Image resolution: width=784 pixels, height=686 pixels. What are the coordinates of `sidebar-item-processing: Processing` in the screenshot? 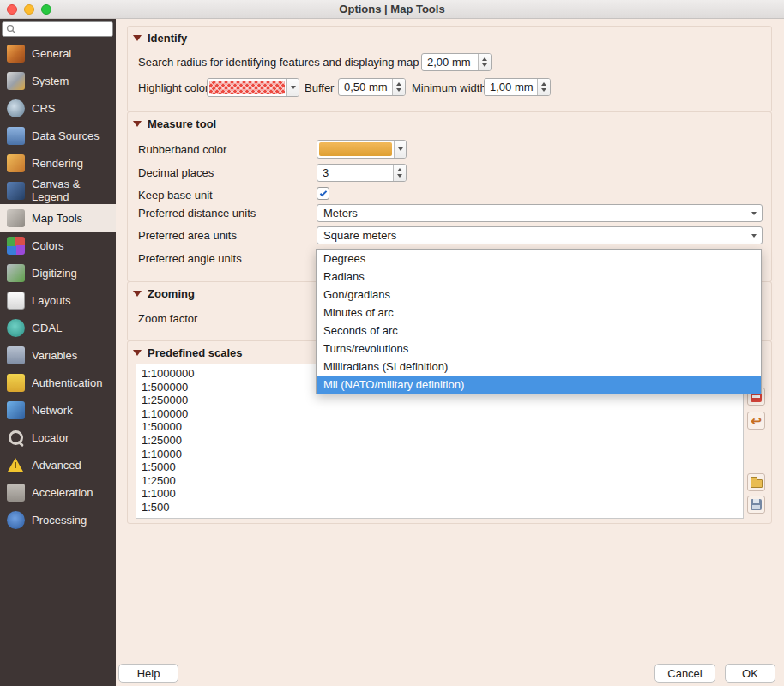 It's located at (58, 520).